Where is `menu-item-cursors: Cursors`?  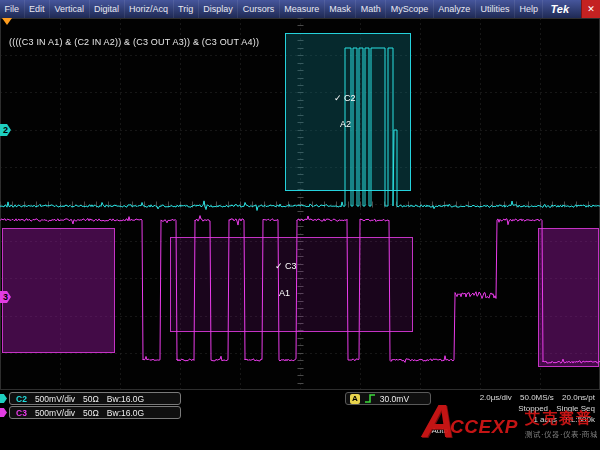
menu-item-cursors: Cursors is located at coordinates (259, 9).